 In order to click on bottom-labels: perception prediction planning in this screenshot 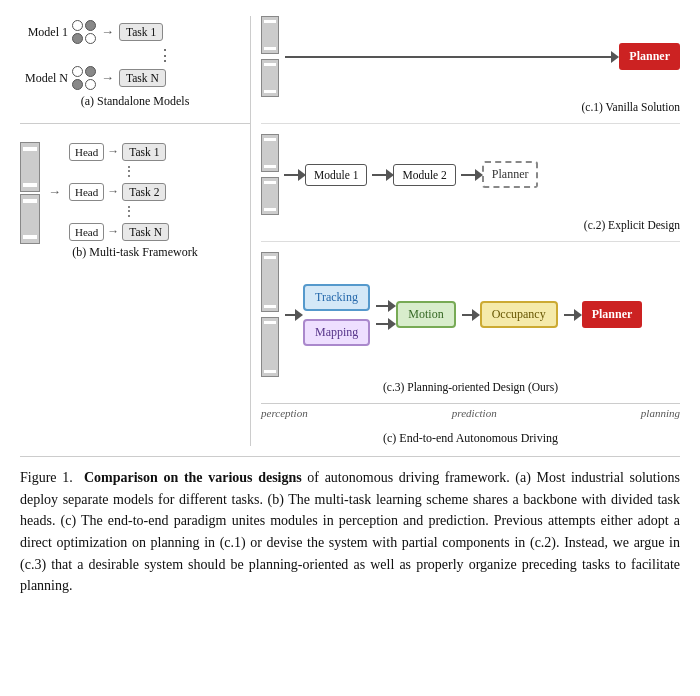, I will do `click(470, 411)`.